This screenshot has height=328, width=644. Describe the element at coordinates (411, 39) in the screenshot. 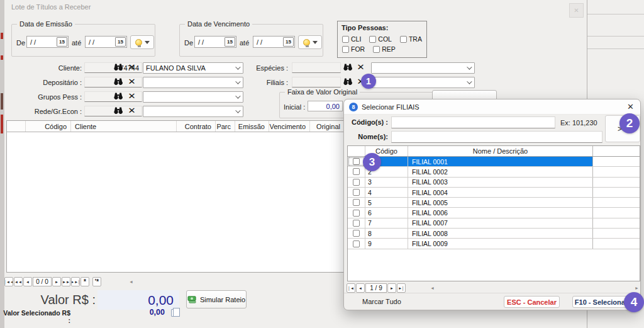

I see `checkbox-tra: TRA` at that location.